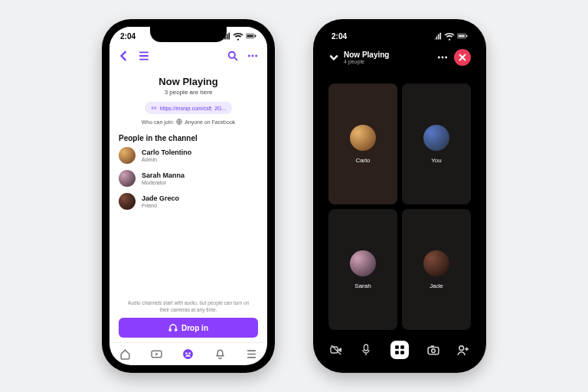  I want to click on grid-view-button, so click(400, 350).